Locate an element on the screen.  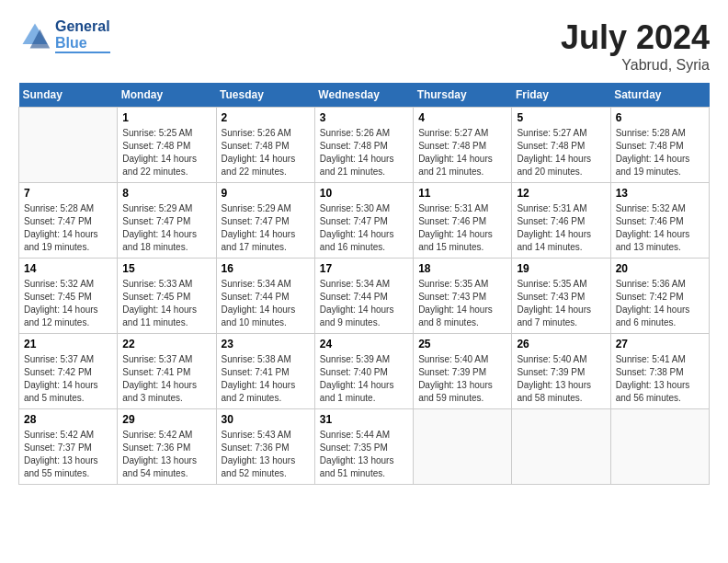
logo-text: General Blue is located at coordinates (83, 36).